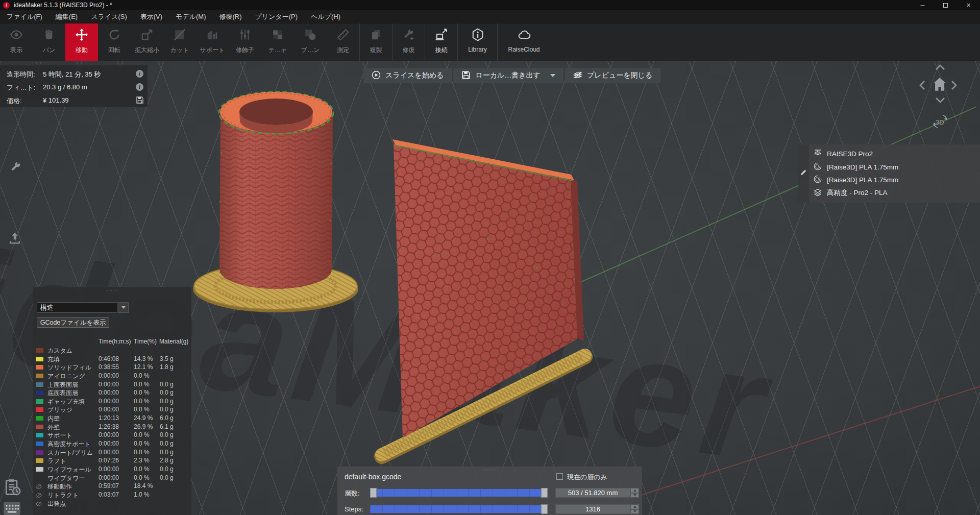 This screenshot has width=980, height=515. Describe the element at coordinates (77, 307) in the screenshot. I see `structure-dropdown: 構造` at that location.